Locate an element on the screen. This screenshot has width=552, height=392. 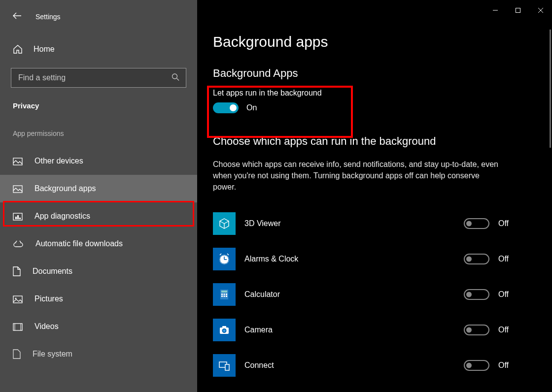
app-row-camera: Camera Off is located at coordinates (361, 330).